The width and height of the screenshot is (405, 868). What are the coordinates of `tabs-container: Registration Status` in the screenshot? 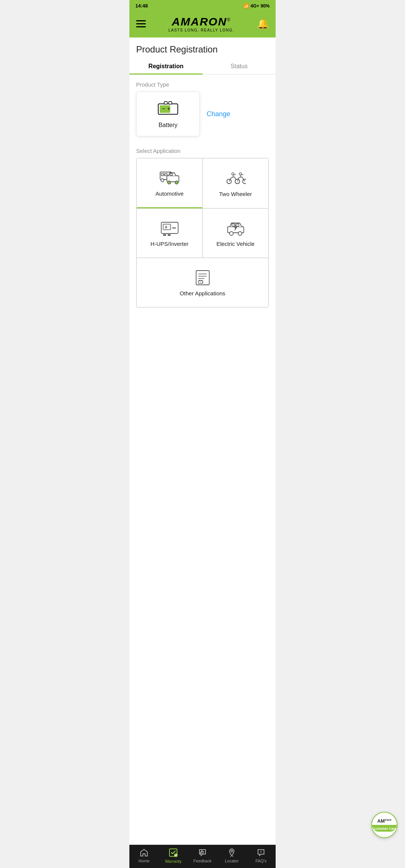 It's located at (202, 67).